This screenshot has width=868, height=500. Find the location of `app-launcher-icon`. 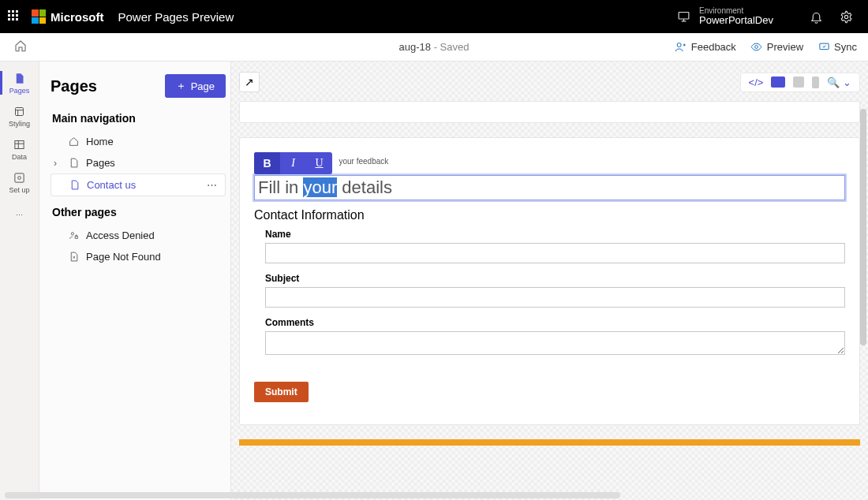

app-launcher-icon is located at coordinates (14, 17).